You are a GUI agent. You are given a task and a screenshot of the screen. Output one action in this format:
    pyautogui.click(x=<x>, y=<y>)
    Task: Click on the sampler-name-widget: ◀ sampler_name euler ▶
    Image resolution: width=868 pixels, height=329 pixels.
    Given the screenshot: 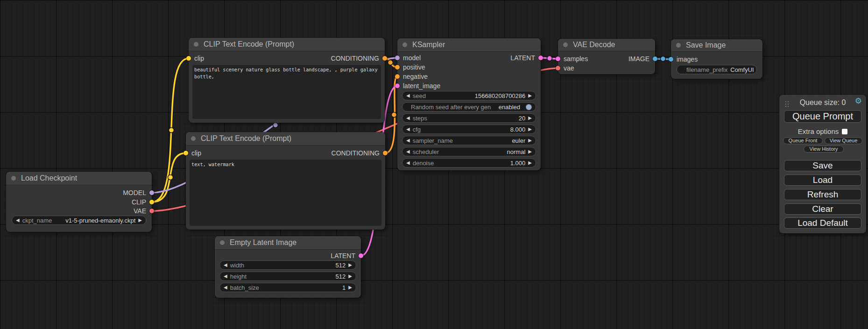 What is the action you would take?
    pyautogui.click(x=469, y=140)
    